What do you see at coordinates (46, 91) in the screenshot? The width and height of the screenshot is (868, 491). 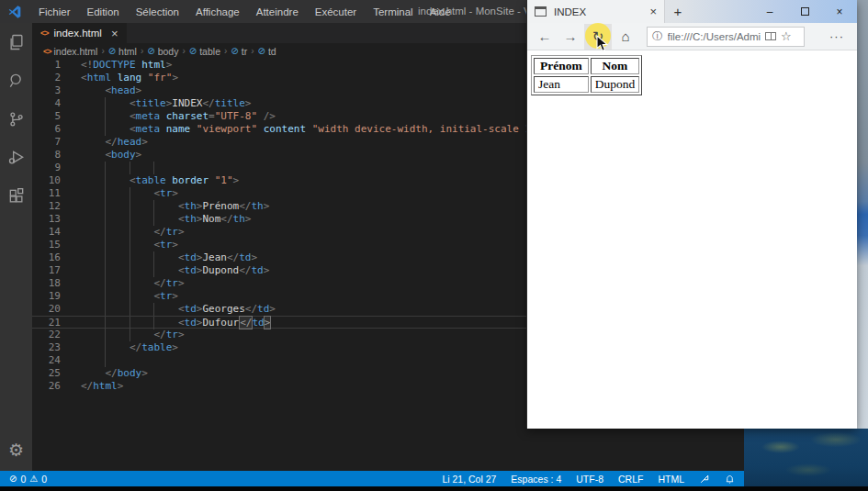 I see `line-number: 3` at bounding box center [46, 91].